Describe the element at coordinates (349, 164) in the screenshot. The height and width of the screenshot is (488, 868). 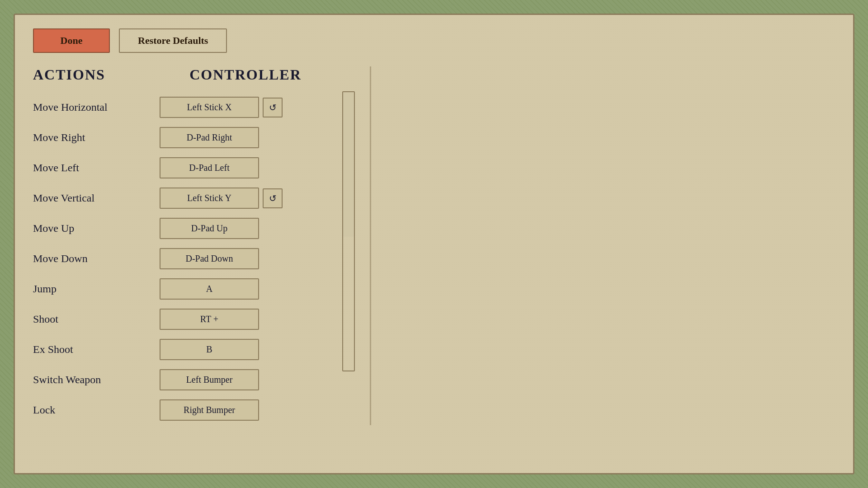
I see `scrollbar-thumb` at that location.